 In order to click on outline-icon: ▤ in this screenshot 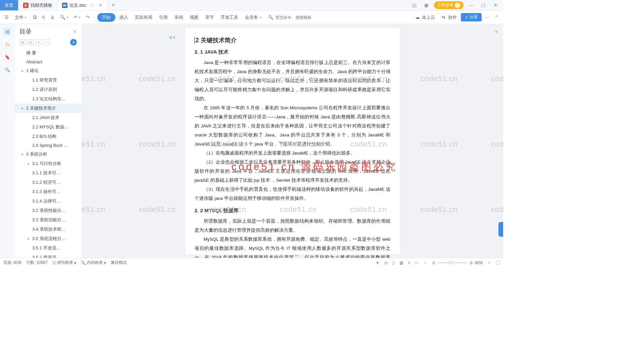, I will do `click(7, 32)`.